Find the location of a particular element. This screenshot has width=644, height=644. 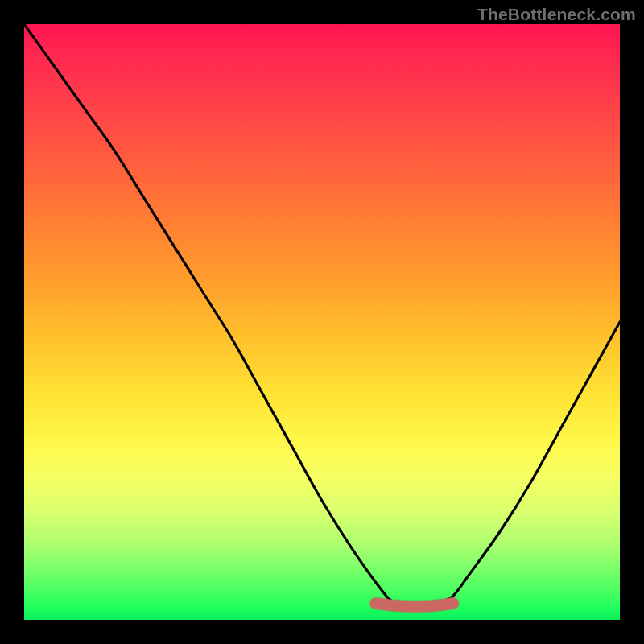

flat-segment-outline is located at coordinates (415, 605).